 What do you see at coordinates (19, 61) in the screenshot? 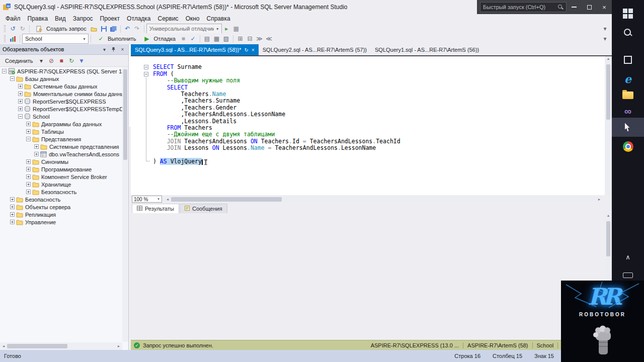
I see `connect-button: Соединить` at bounding box center [19, 61].